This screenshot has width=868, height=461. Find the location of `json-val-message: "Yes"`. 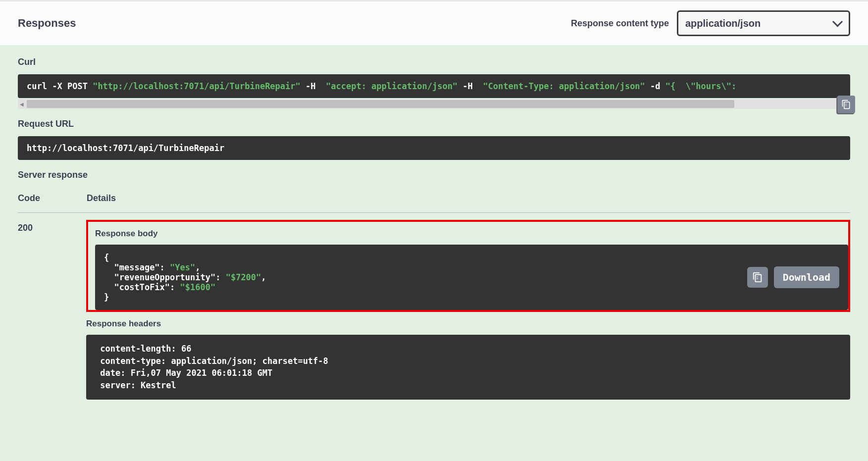

json-val-message: "Yes" is located at coordinates (182, 267).